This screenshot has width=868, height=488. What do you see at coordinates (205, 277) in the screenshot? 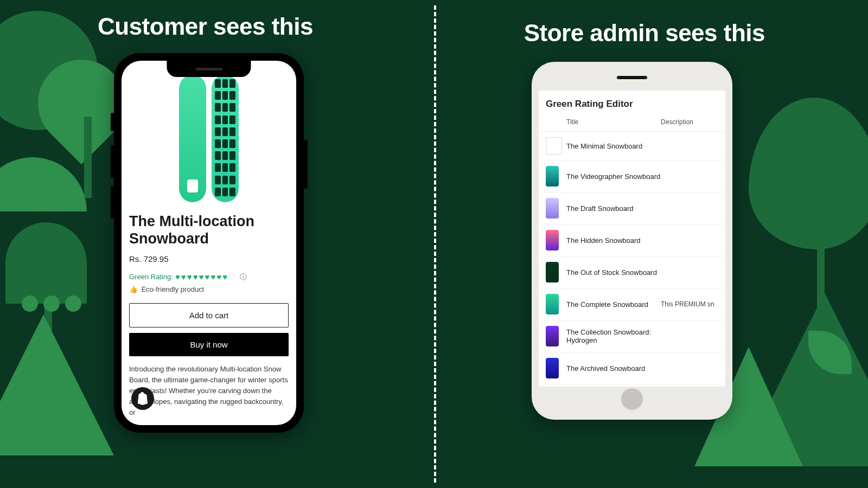
I see `green-rating-hearts: ♥♥♥♥♥♥♥♥♥♡` at bounding box center [205, 277].